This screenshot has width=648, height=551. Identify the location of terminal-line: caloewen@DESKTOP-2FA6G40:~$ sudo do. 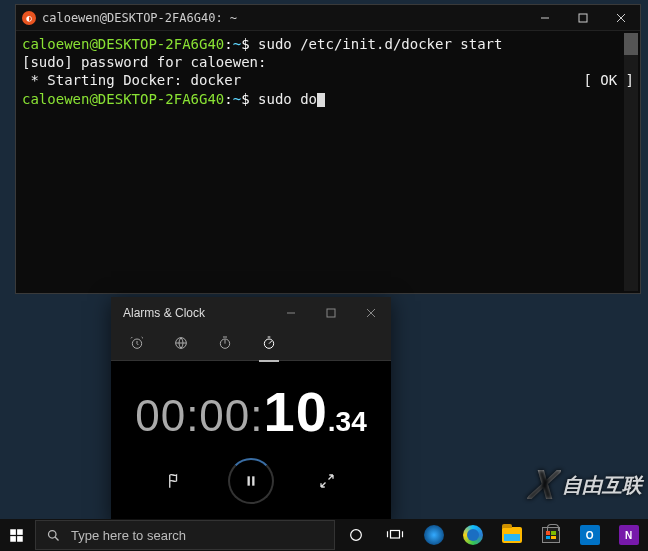
(328, 99).